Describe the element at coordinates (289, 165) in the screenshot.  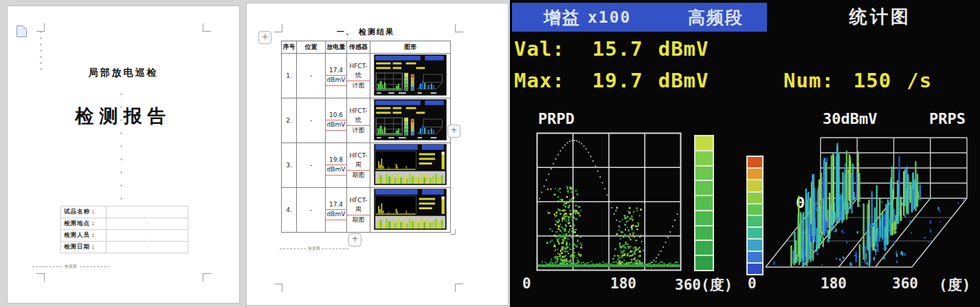
I see `cell-seq: 3.` at that location.